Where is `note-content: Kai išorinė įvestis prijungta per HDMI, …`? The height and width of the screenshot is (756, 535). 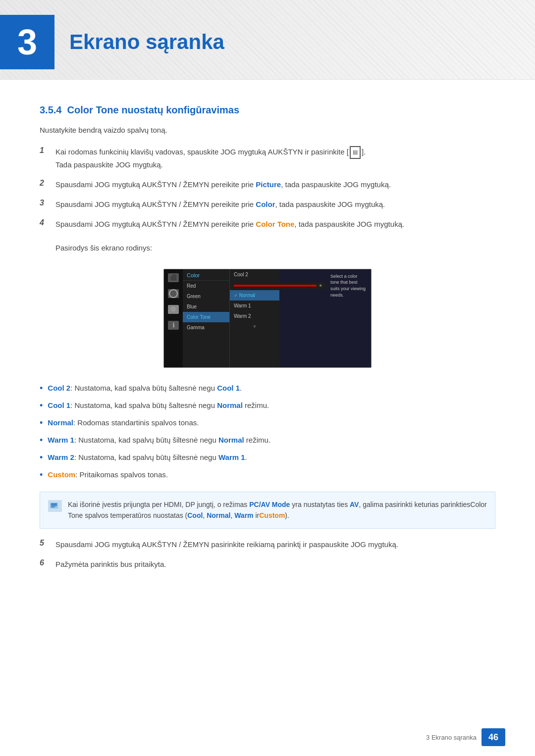
note-content: Kai išorinė įvestis prijungta per HDMI, … is located at coordinates (277, 510).